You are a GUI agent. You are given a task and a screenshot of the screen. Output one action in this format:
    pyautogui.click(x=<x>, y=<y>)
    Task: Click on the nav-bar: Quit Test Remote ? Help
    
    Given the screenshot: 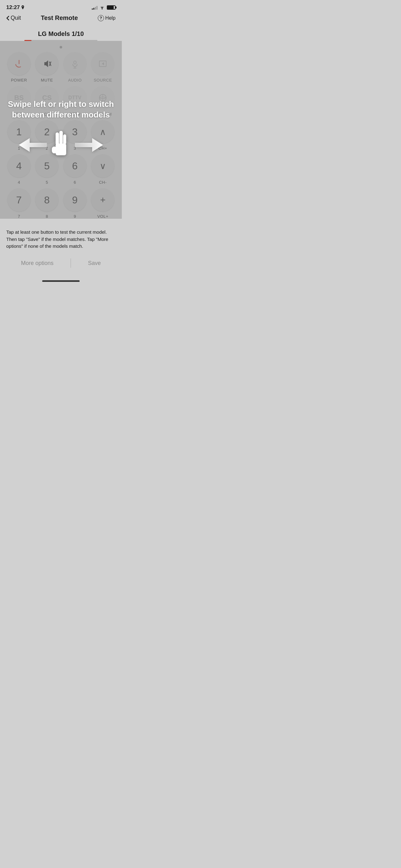 What is the action you would take?
    pyautogui.click(x=61, y=19)
    